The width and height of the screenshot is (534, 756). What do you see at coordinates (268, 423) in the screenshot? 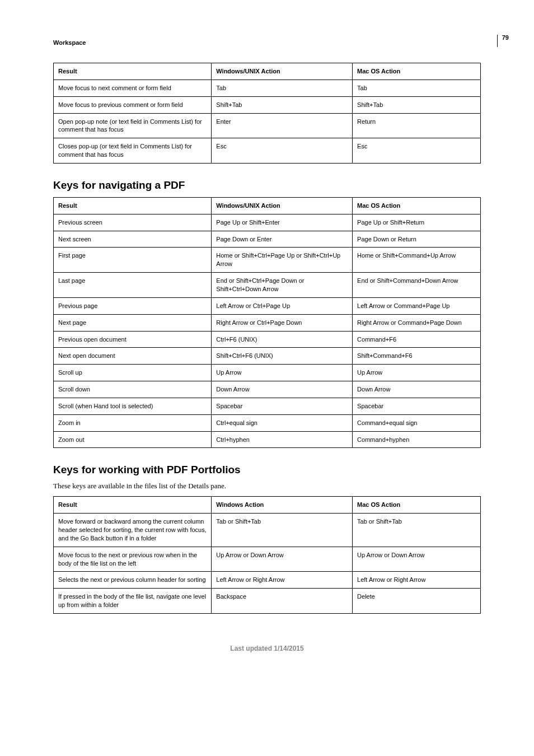
I see `table-row: Zoom inCtrl+equal signCommand+equal sign` at bounding box center [268, 423].